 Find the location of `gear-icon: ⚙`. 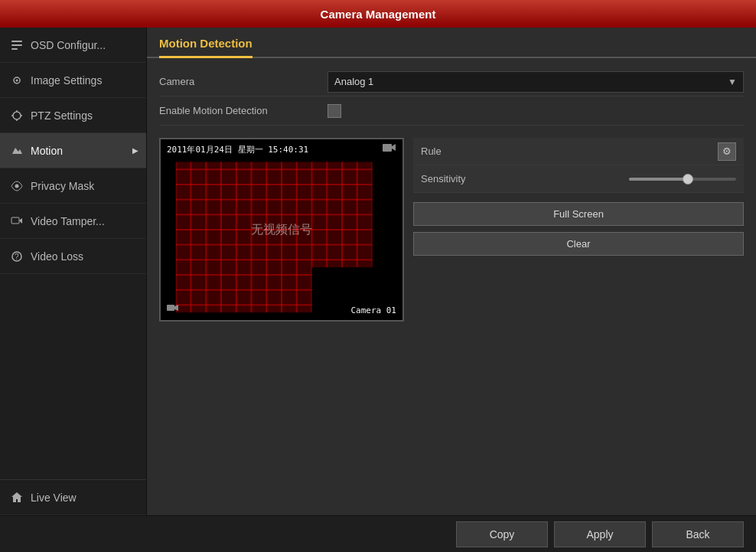

gear-icon: ⚙ is located at coordinates (727, 152).